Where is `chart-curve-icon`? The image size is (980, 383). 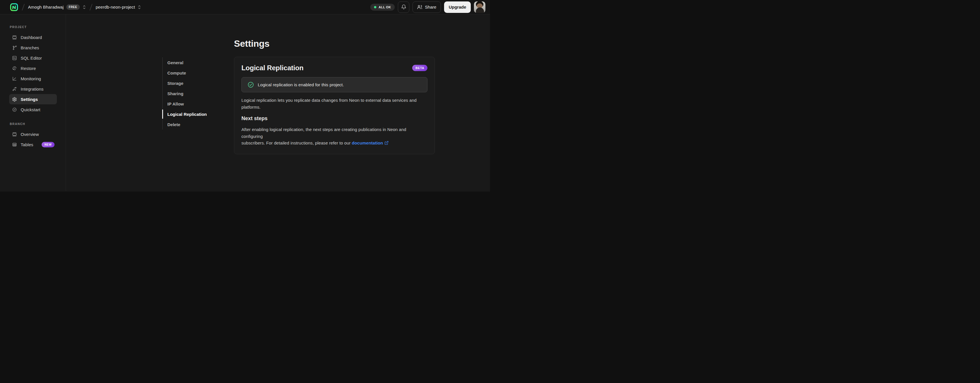 chart-curve-icon is located at coordinates (14, 79).